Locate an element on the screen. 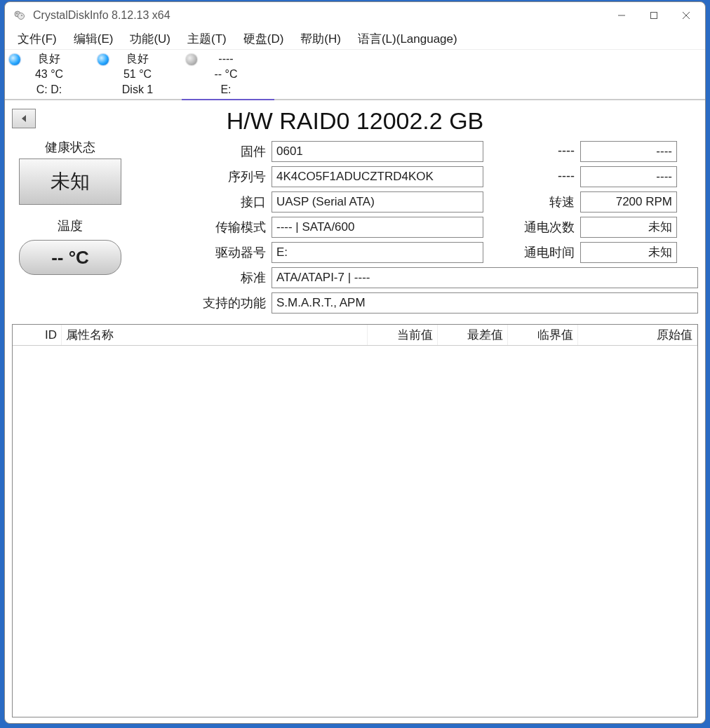  menu-disk: 硬盘(D) is located at coordinates (264, 39).